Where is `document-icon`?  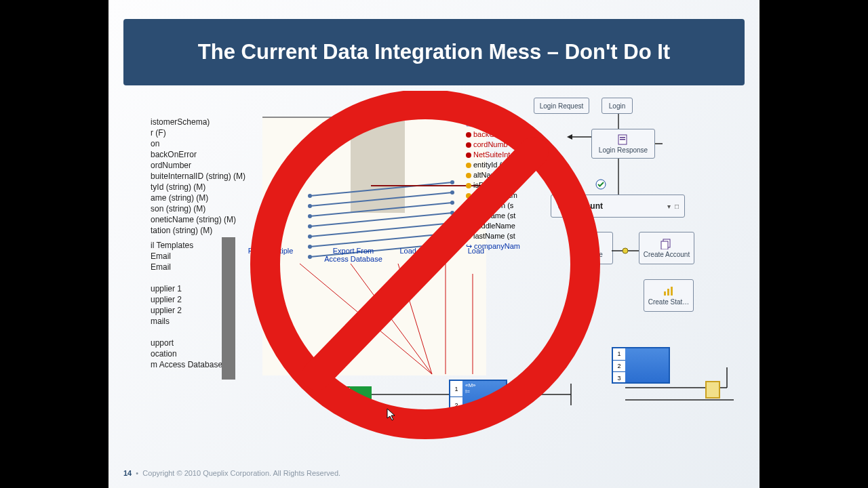
document-icon is located at coordinates (623, 140).